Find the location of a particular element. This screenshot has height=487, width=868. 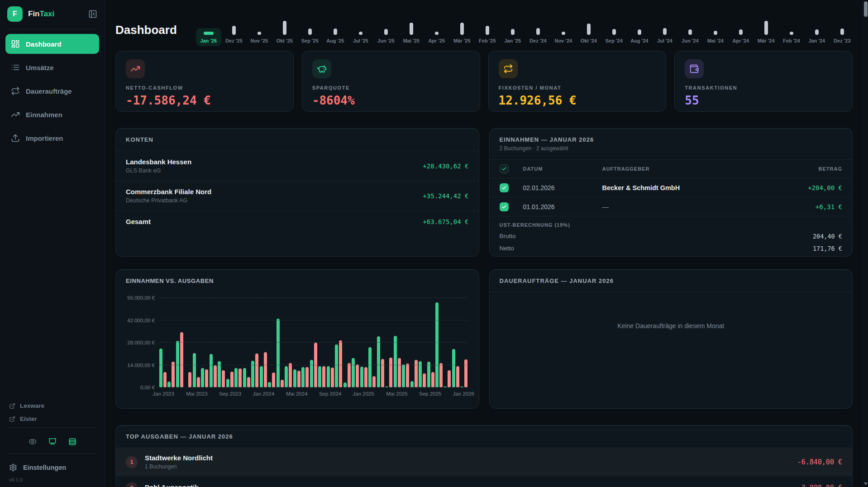

top-ausgabe-row: 2 Pohl Augenoptik -3.000,00 € is located at coordinates (484, 482).